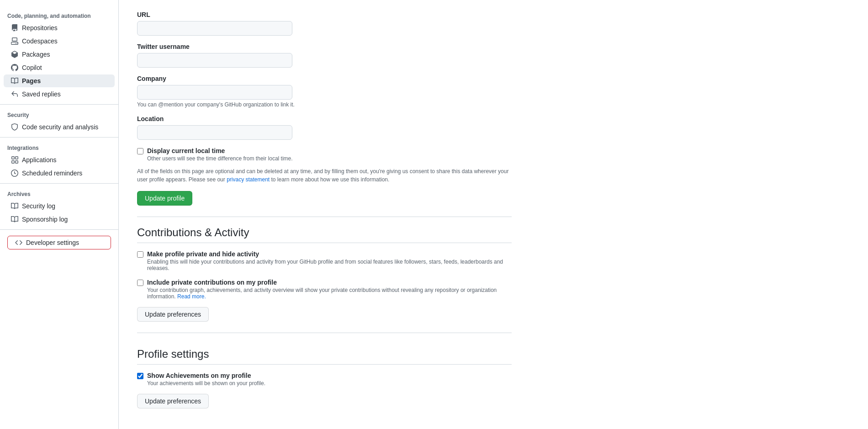 The height and width of the screenshot is (429, 868). Describe the element at coordinates (324, 243) in the screenshot. I see `contributions-divider` at that location.